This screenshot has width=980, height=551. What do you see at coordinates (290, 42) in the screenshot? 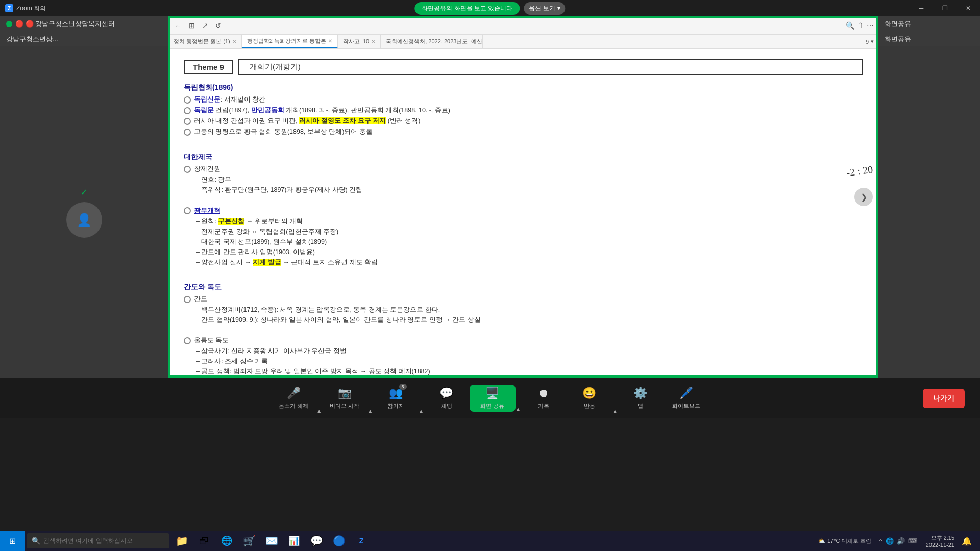
I see `tab-document-2: 행정법학2 녹화강의자료 통합본 ✕` at bounding box center [290, 42].